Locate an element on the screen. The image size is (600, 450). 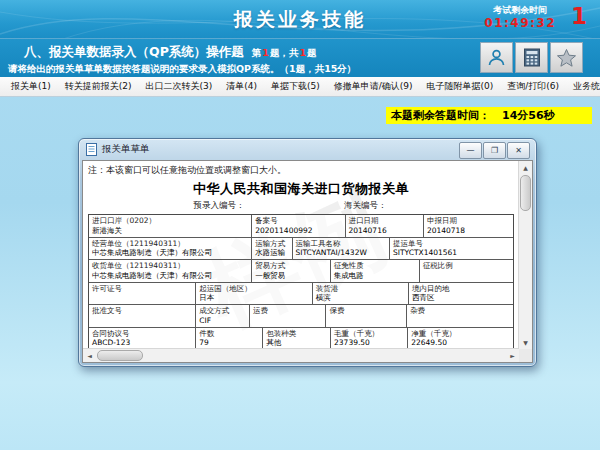
user-button is located at coordinates (496, 58).